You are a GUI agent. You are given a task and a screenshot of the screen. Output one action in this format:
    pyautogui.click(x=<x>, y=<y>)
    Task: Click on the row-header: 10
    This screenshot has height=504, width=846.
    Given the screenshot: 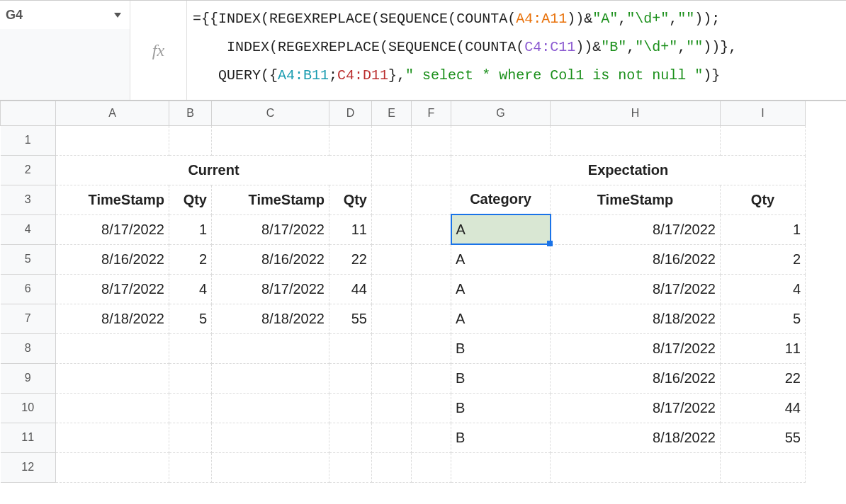 What is the action you would take?
    pyautogui.click(x=28, y=408)
    